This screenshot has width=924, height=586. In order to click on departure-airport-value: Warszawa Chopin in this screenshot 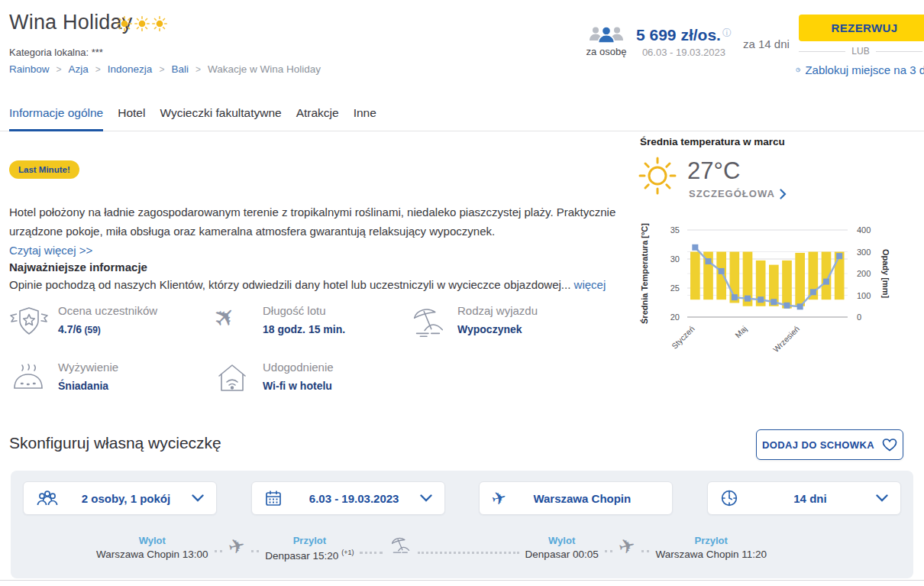, I will do `click(582, 498)`.